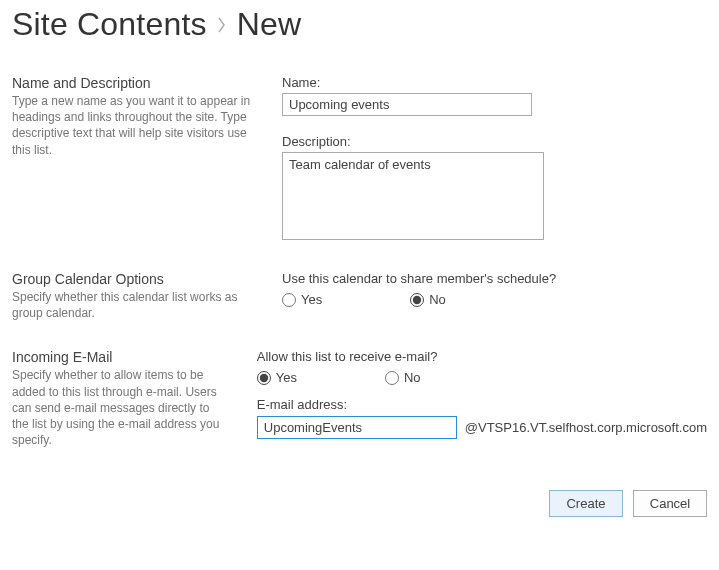 The height and width of the screenshot is (570, 719). What do you see at coordinates (403, 378) in the screenshot?
I see `email-no: No` at bounding box center [403, 378].